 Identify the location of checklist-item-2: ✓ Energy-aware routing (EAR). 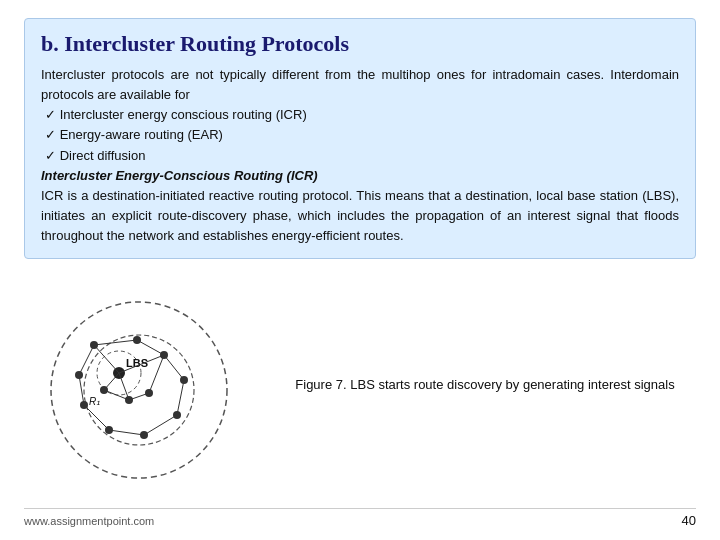
(360, 135).